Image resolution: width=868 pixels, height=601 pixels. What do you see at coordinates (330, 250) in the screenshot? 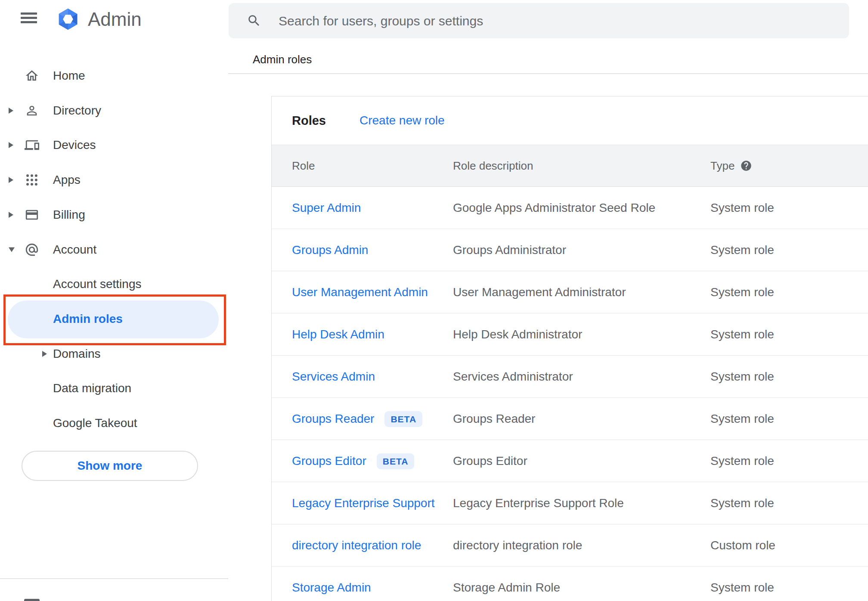
I see `role-link: Groups Admin` at bounding box center [330, 250].